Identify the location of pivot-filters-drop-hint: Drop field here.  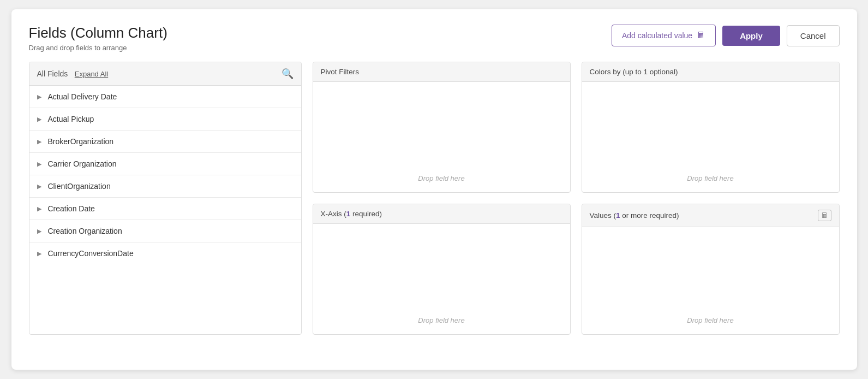
(441, 178).